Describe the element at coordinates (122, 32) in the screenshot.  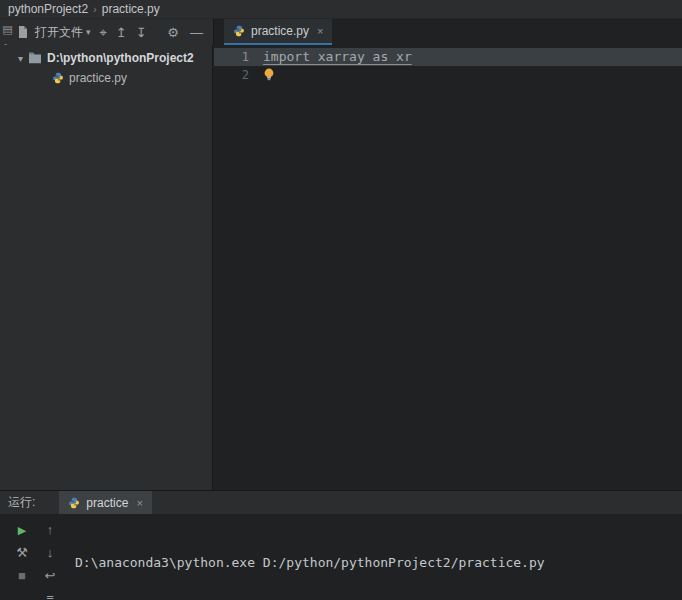
I see `expand-all-icon: ↥` at that location.